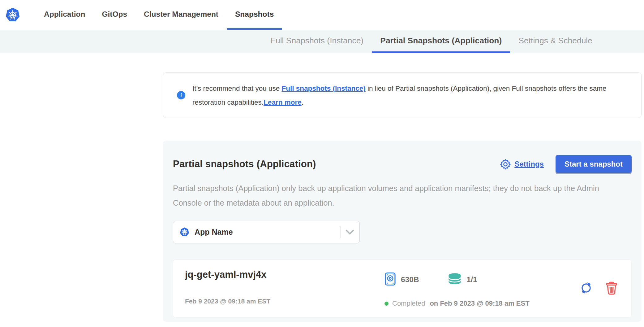  Describe the element at coordinates (455, 280) in the screenshot. I see `database-icon` at that location.